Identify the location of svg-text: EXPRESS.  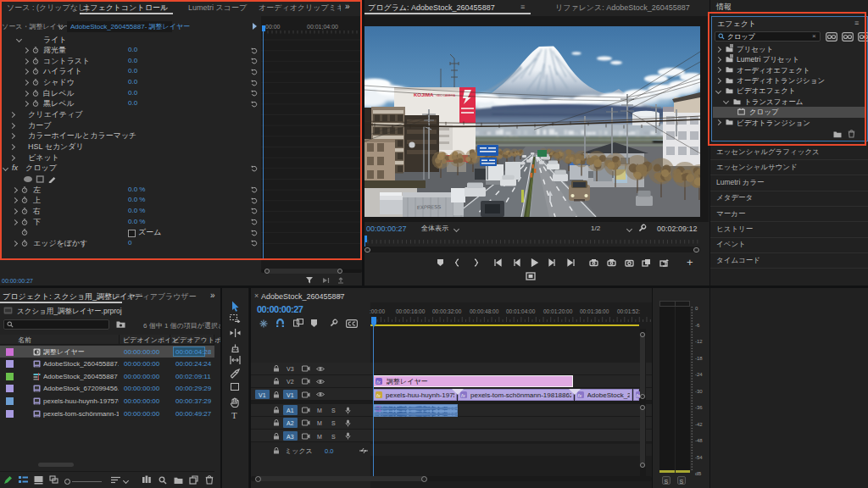
(429, 207).